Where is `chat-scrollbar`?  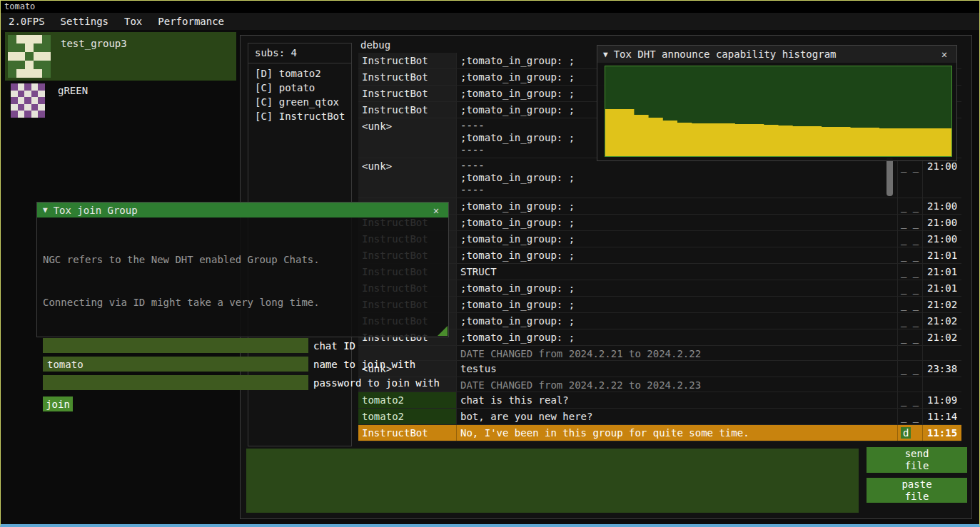 chat-scrollbar is located at coordinates (889, 177).